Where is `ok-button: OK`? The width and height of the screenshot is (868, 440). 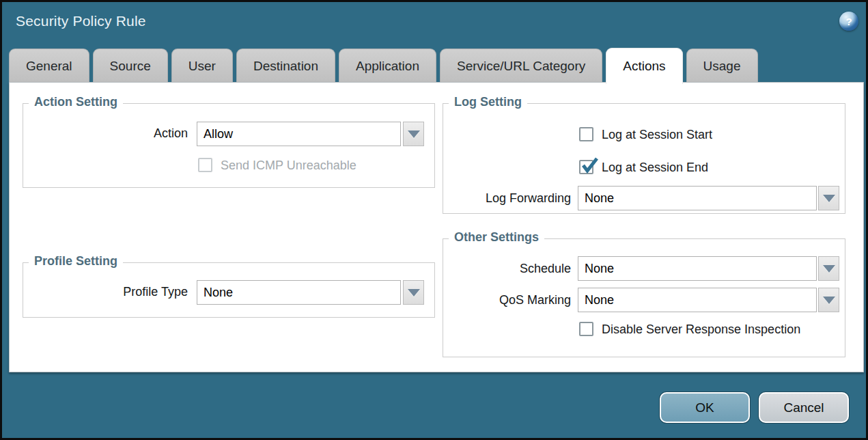 ok-button: OK is located at coordinates (705, 407).